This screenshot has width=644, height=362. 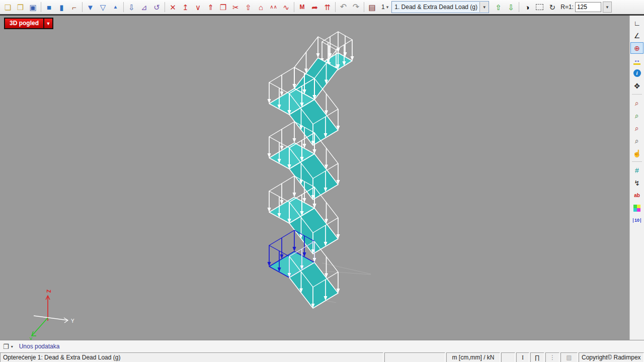 What do you see at coordinates (29, 23) in the screenshot?
I see `view-tab: 3D pogled ▼` at bounding box center [29, 23].